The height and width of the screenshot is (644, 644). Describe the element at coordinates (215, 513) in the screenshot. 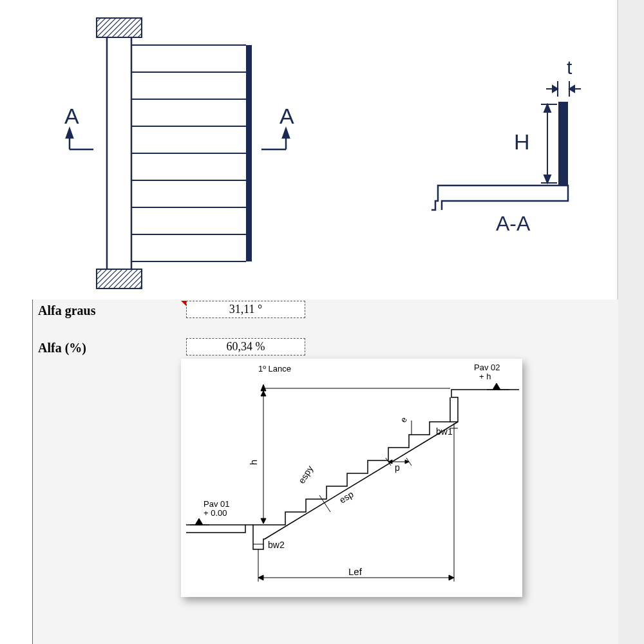

I see `pav01-elev: + 0.00` at that location.